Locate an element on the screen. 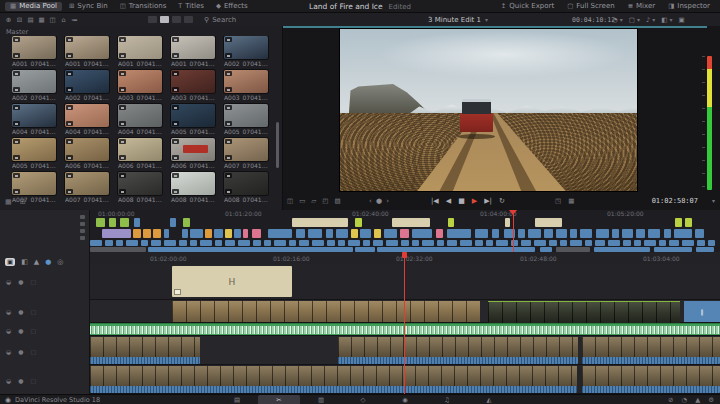 The image size is (720, 404). media-toolbar-icon-5: ◫ is located at coordinates (52, 20).